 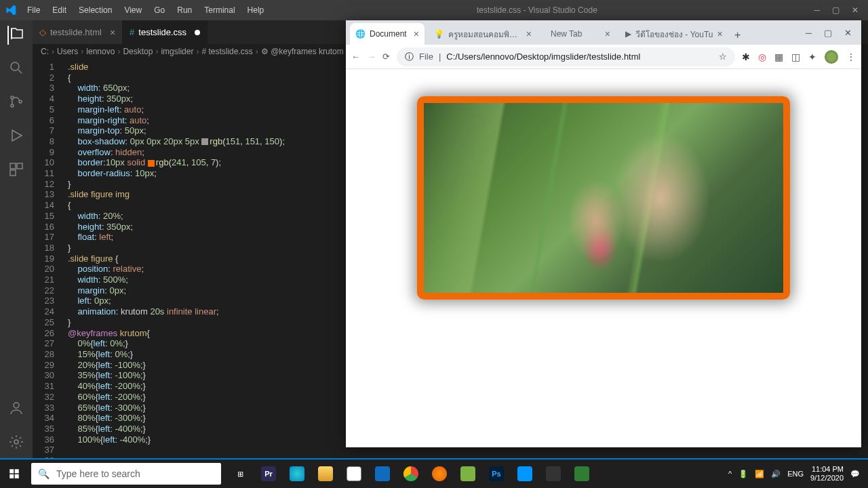 I want to click on account-icon, so click(x=16, y=409).